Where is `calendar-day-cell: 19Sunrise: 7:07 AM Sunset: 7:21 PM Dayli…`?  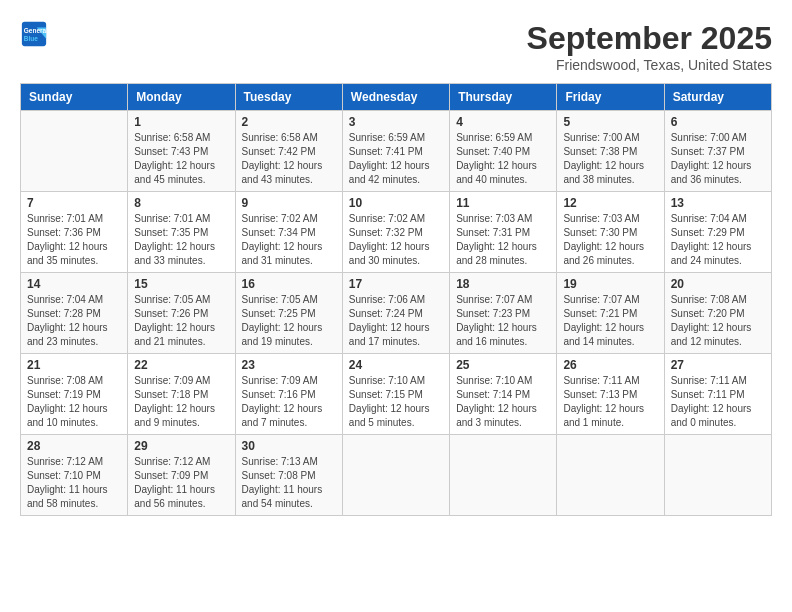 calendar-day-cell: 19Sunrise: 7:07 AM Sunset: 7:21 PM Dayli… is located at coordinates (610, 314).